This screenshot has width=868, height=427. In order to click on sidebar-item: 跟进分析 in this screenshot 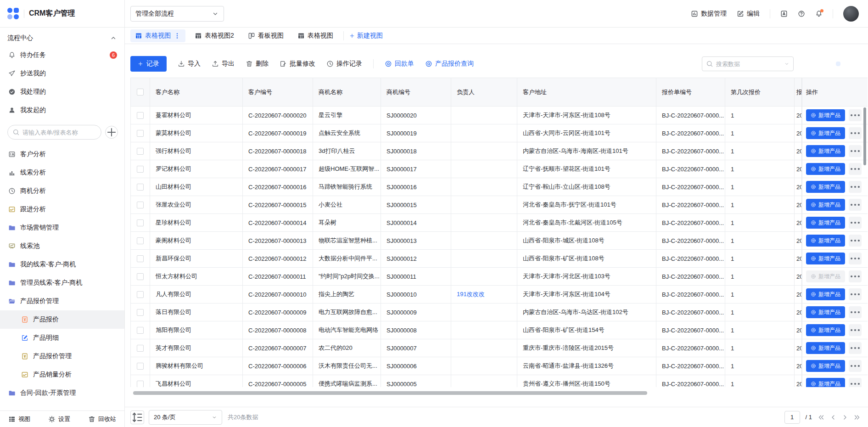, I will do `click(62, 209)`.